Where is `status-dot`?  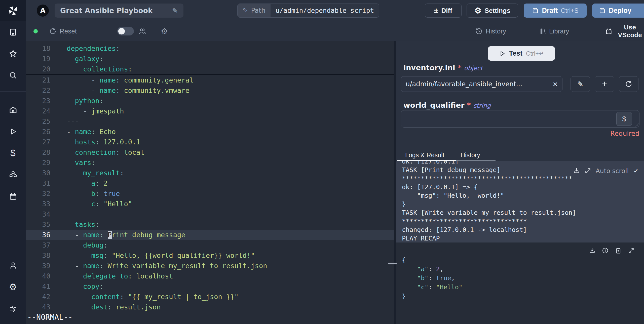 status-dot is located at coordinates (36, 31).